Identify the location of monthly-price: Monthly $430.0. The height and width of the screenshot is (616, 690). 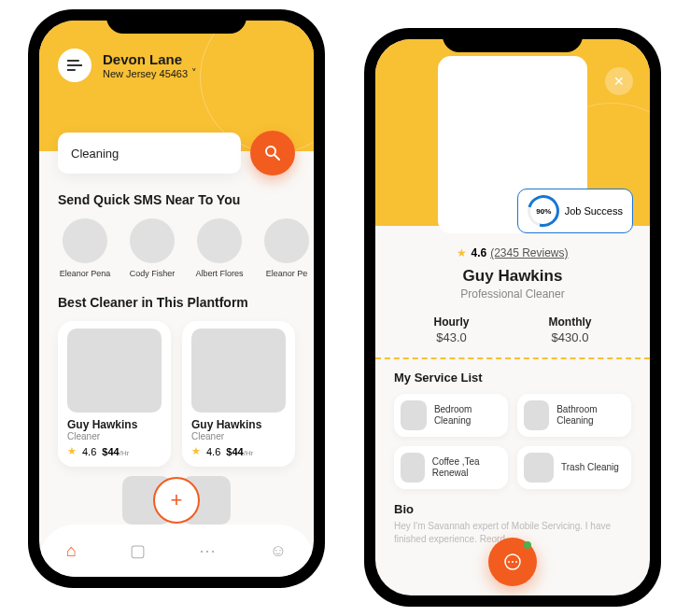
(570, 330).